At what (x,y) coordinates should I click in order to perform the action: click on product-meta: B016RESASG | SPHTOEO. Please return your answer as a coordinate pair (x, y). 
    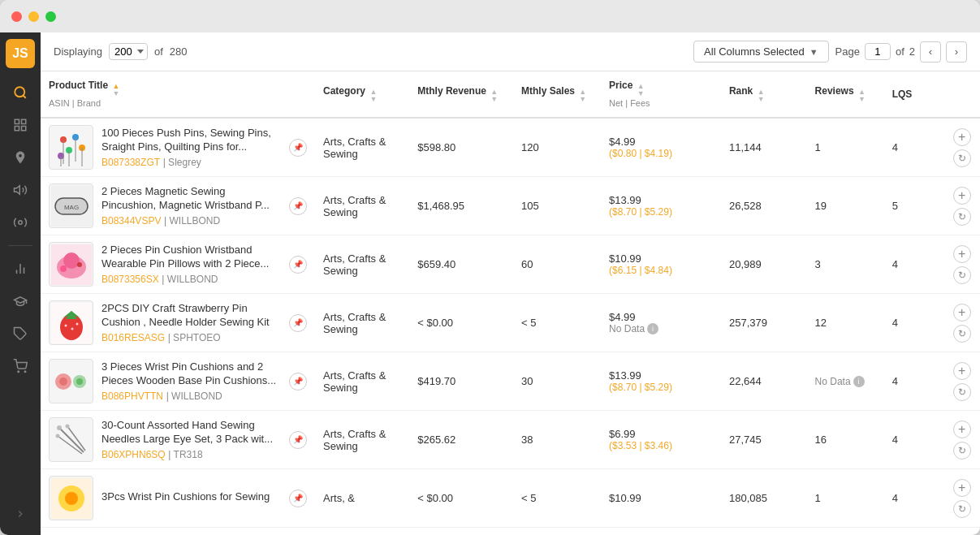
    Looking at the image, I should click on (192, 338).